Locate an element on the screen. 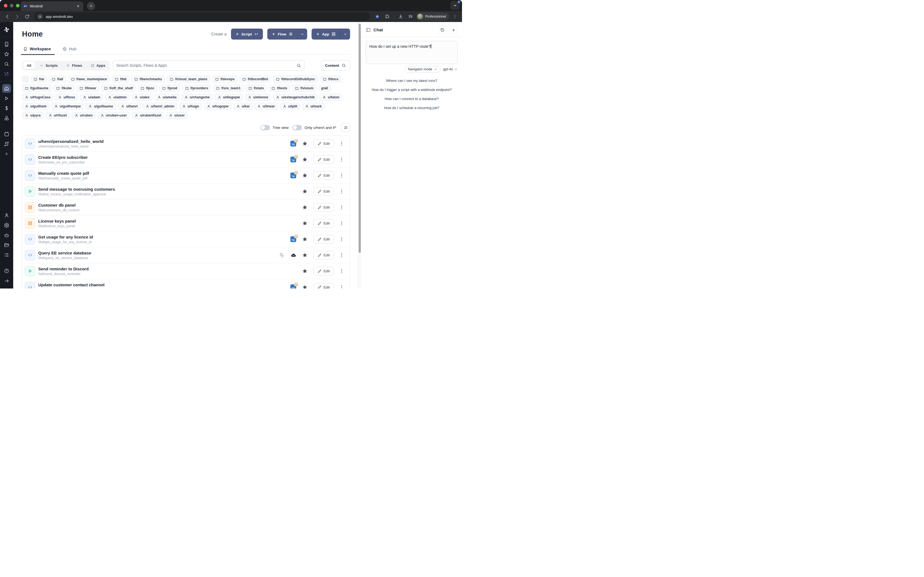  zoom-window-button is located at coordinates (18, 5).